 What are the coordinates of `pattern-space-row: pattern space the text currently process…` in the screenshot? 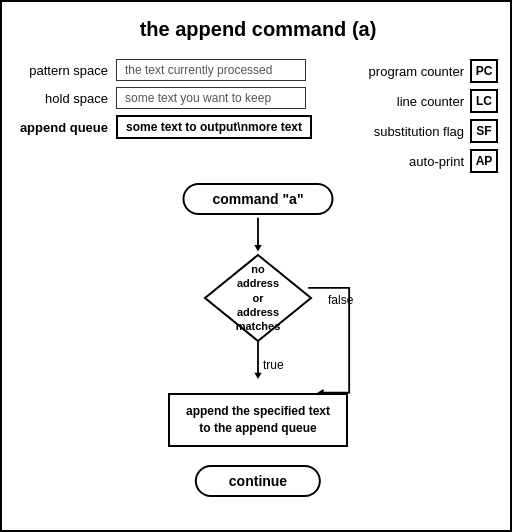 It's located at (165, 70).